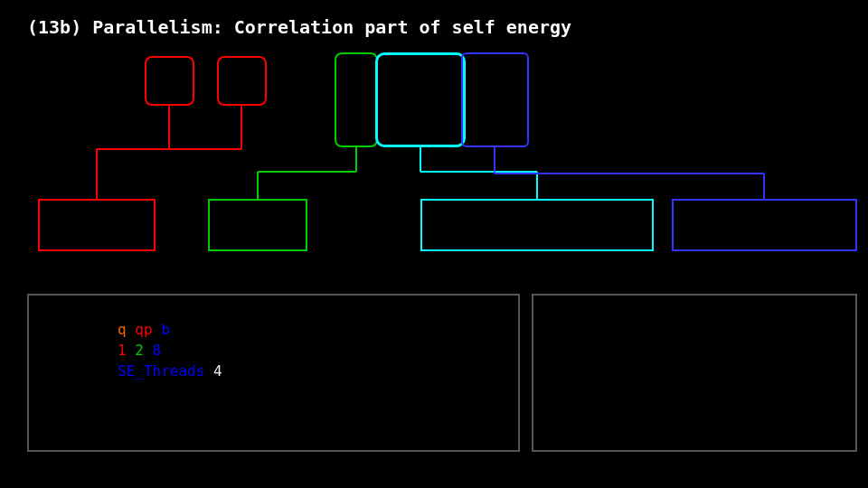 This screenshot has height=488, width=868. Describe the element at coordinates (170, 329) in the screenshot. I see `labels-row: q qp b` at that location.